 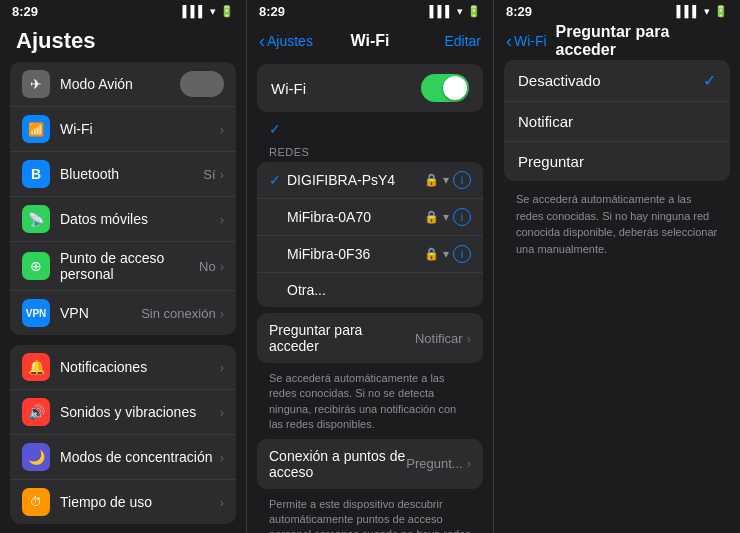 I want to click on focus-label: Modos de concentración, so click(x=140, y=457).